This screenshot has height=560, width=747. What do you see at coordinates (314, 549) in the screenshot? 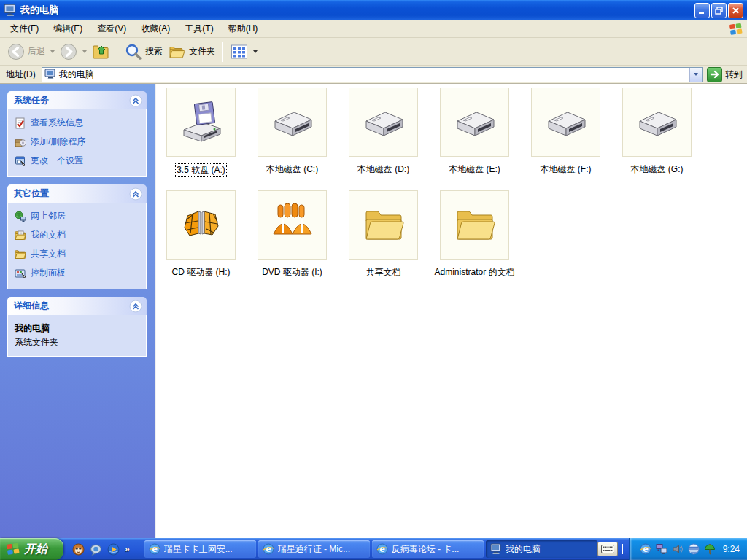
I see `task-button-passport: 瑞星通行证 - Mic...` at bounding box center [314, 549].